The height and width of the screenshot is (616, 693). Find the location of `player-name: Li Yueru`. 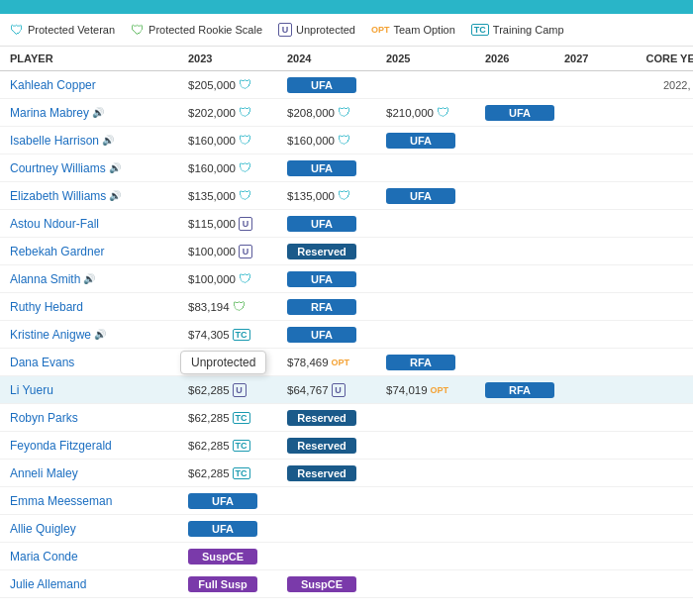

player-name: Li Yueru is located at coordinates (99, 390).